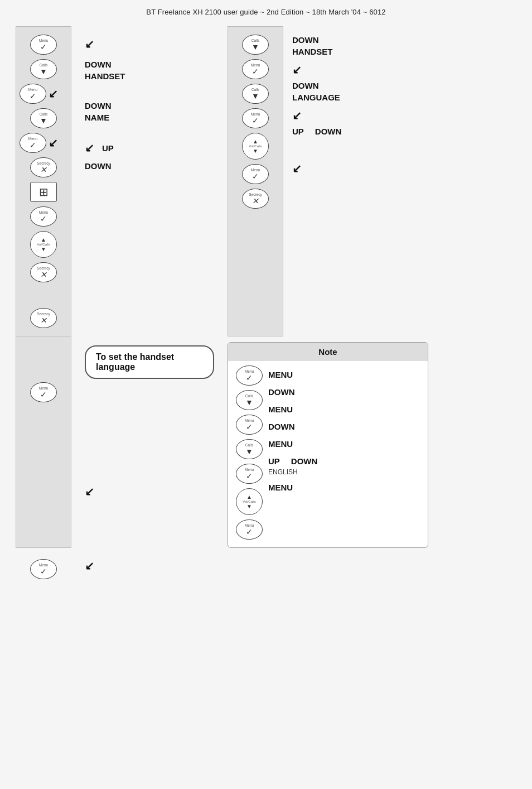  Describe the element at coordinates (249, 530) in the screenshot. I see `note-btn-menu-4: Menu ✓` at that location.